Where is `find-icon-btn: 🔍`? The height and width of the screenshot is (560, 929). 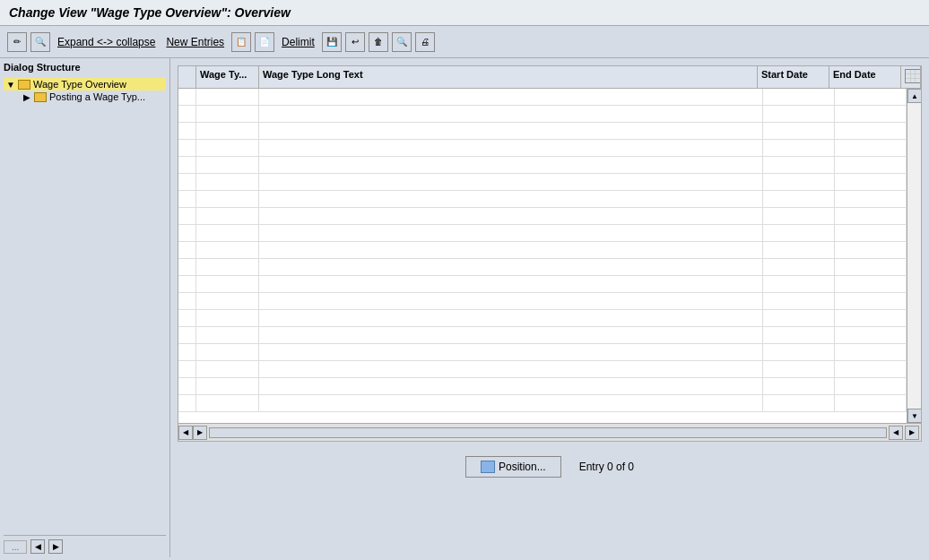
find-icon-btn: 🔍 is located at coordinates (402, 42).